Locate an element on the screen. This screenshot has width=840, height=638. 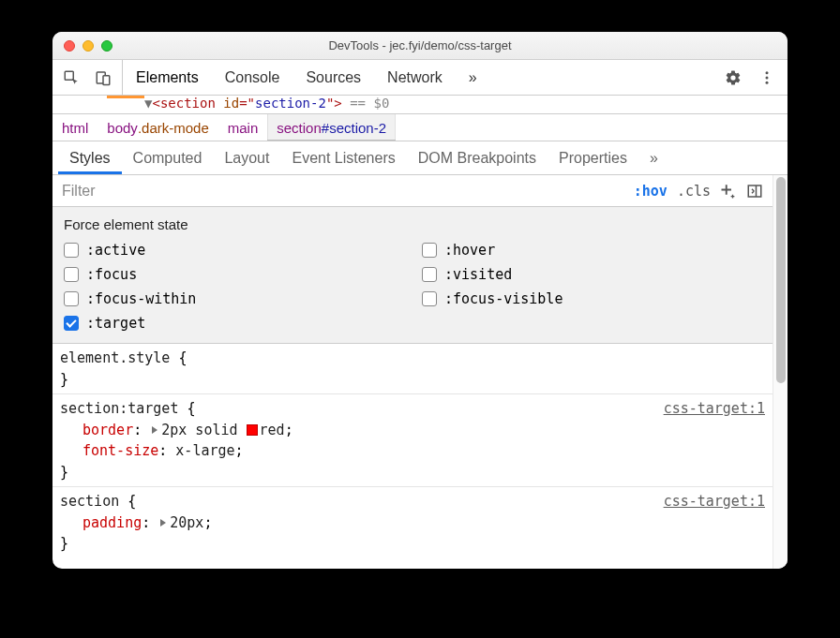
rule-section: css-target:1 section { padding: 20px; } is located at coordinates (412, 523).